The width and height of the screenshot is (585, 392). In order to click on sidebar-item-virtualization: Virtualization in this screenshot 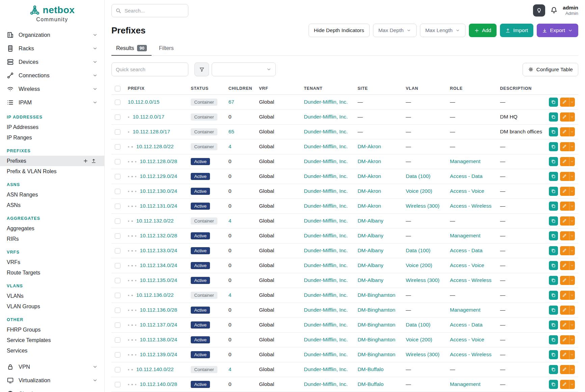, I will do `click(52, 380)`.